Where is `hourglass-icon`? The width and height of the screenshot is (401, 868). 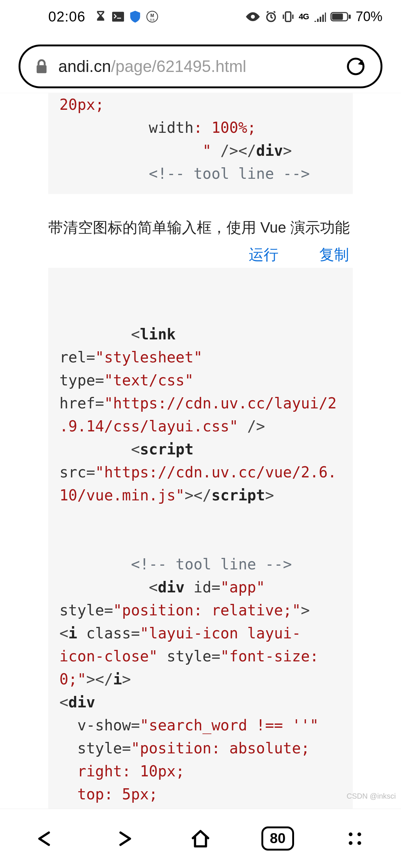
hourglass-icon is located at coordinates (101, 17).